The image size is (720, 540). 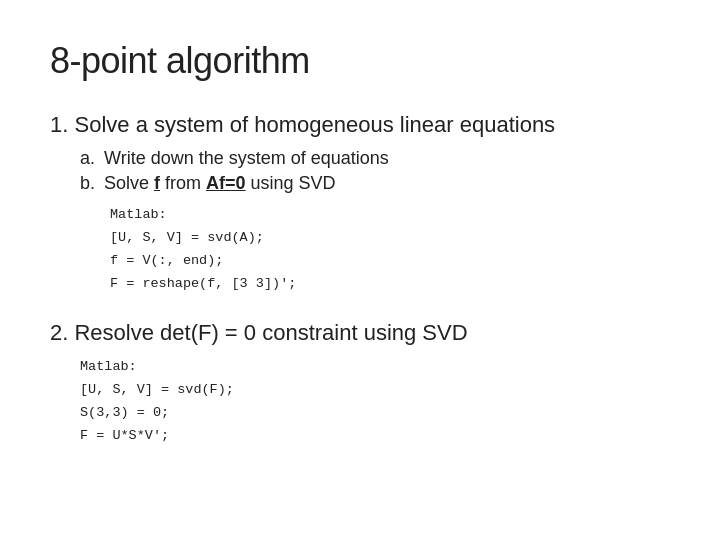 I want to click on sub-label-b: b., so click(x=92, y=184).